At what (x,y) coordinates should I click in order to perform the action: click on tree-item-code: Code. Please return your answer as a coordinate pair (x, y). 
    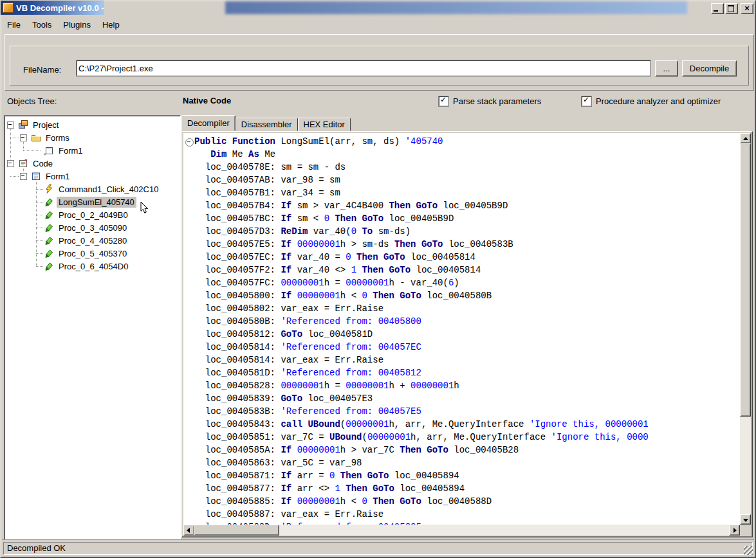
    Looking at the image, I should click on (93, 163).